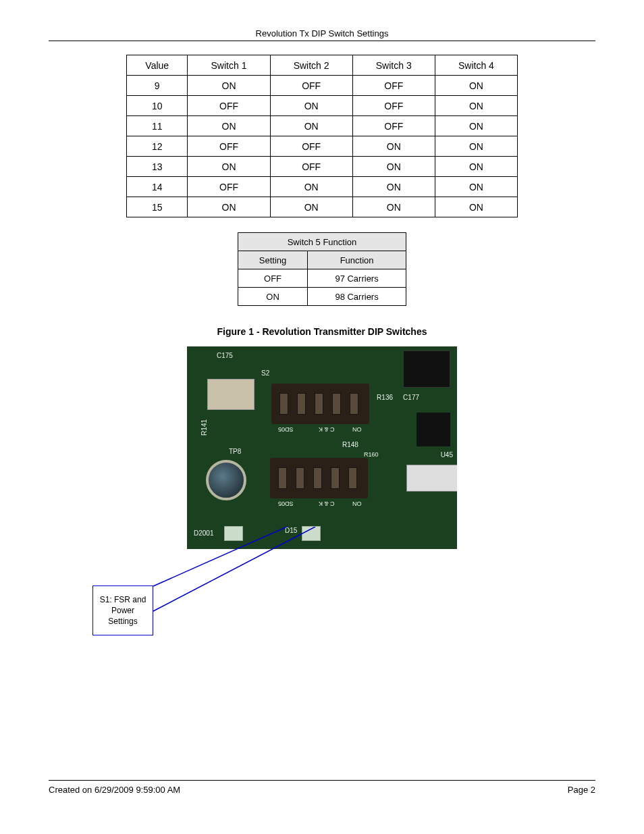  Describe the element at coordinates (385, 397) in the screenshot. I see `silkscreen-label: R136` at that location.